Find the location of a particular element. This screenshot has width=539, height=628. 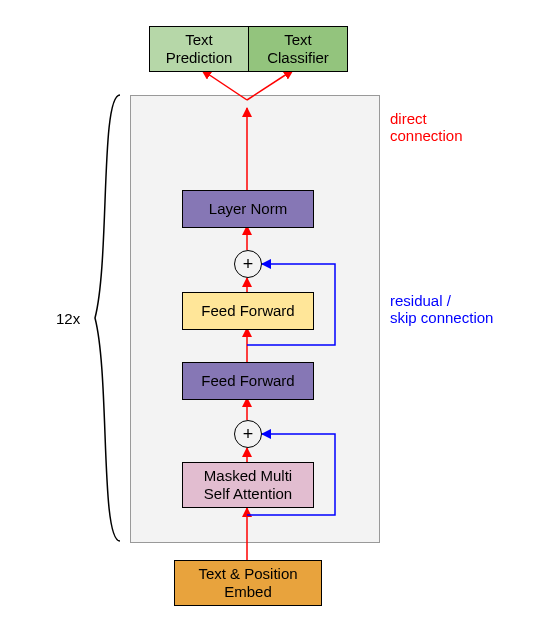

masked-label: Masked Multi Self Attention is located at coordinates (248, 485).